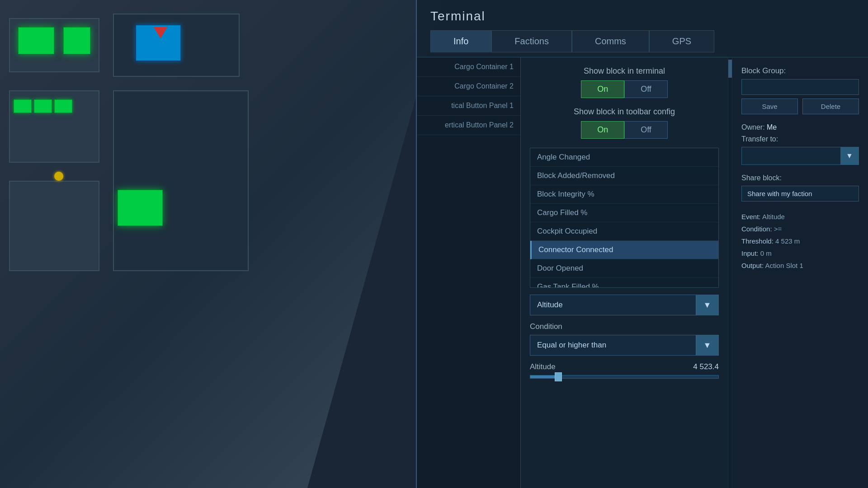 The height and width of the screenshot is (488, 868). What do you see at coordinates (646, 89) in the screenshot?
I see `show-terminal-off-button: Off` at bounding box center [646, 89].